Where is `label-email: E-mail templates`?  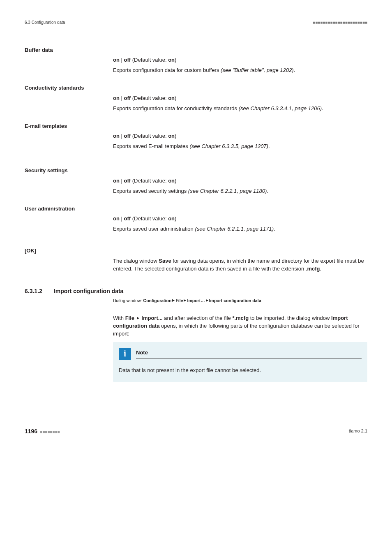 label-email: E-mail templates is located at coordinates (196, 127).